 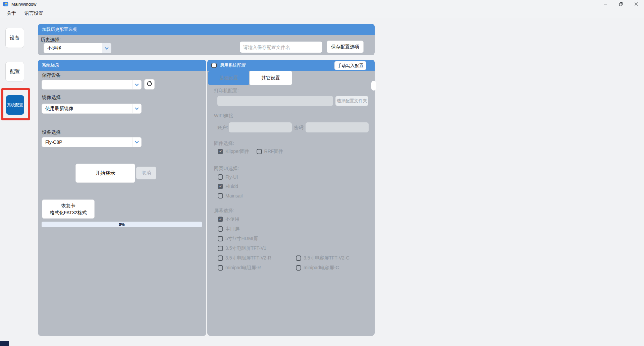 I want to click on sidebar-item-config: 配置, so click(x=15, y=72).